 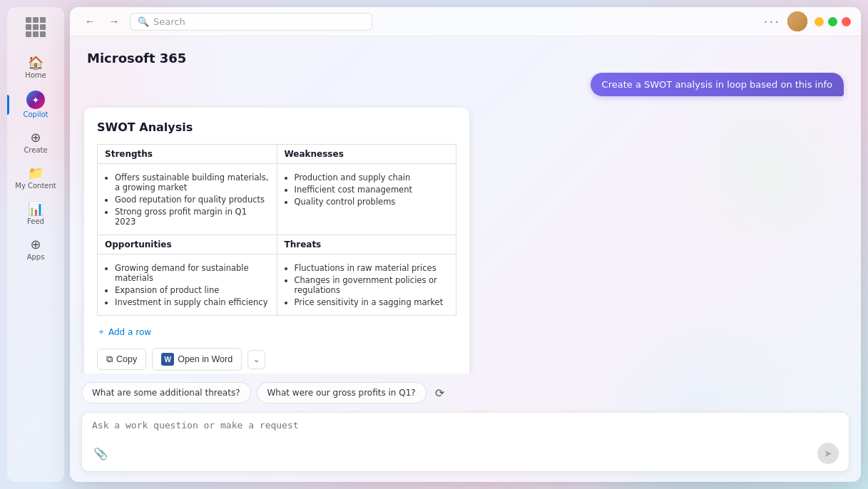 What do you see at coordinates (36, 257) in the screenshot?
I see `sidebar-label-apps: Apps` at bounding box center [36, 257].